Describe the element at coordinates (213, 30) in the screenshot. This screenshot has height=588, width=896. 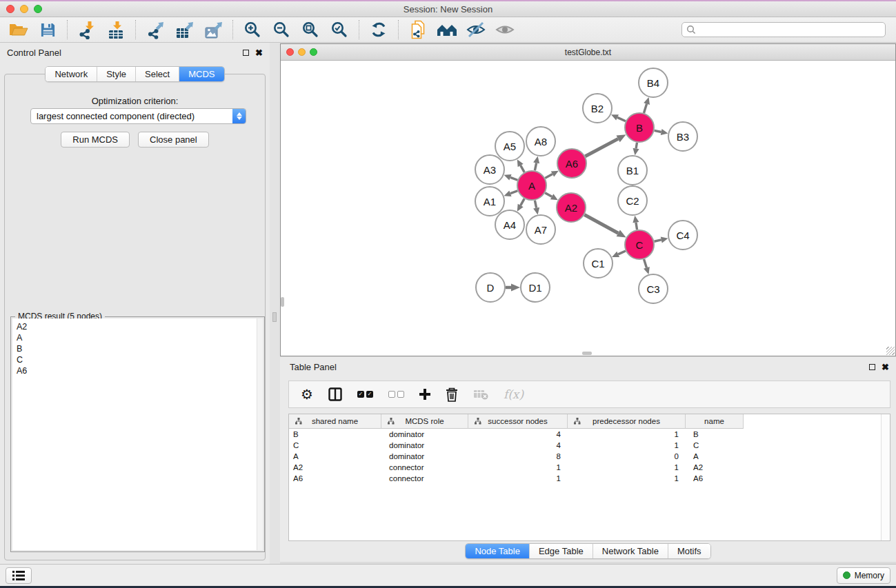
I see `export-image-button` at that location.